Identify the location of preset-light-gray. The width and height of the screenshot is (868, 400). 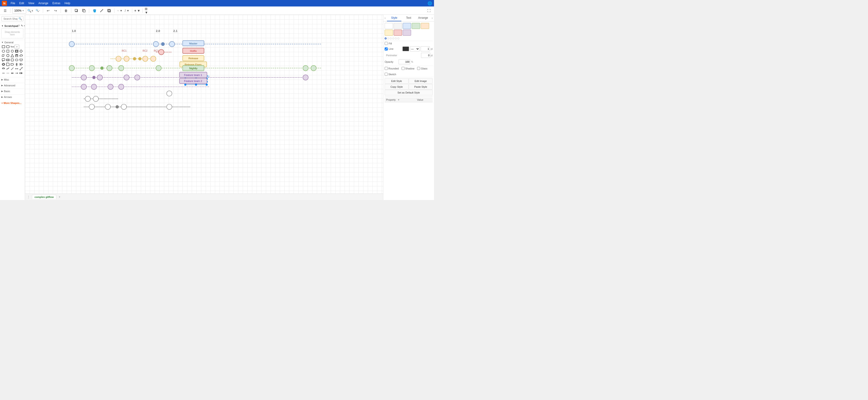
(398, 26).